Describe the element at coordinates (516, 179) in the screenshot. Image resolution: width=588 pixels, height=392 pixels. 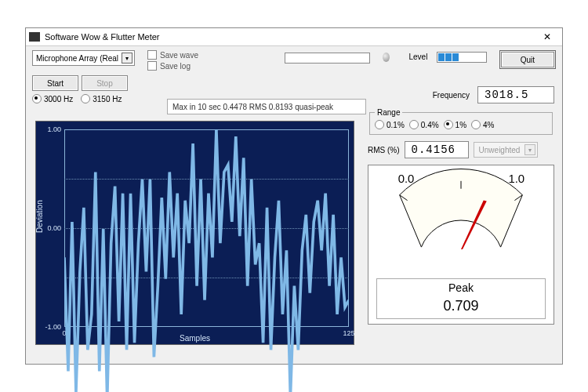
I see `gauge-tick-hi: 1.0` at that location.